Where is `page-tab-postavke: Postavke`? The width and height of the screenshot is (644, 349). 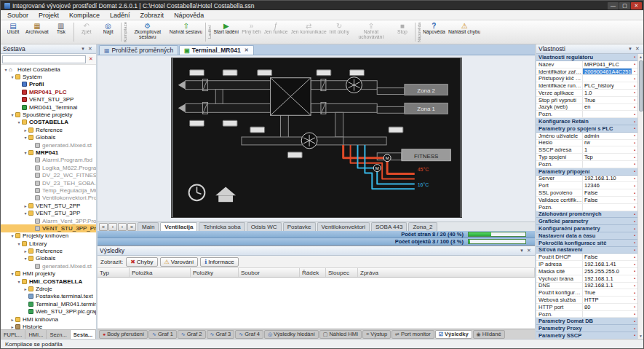 page-tab-postavke: Postavke is located at coordinates (300, 227).